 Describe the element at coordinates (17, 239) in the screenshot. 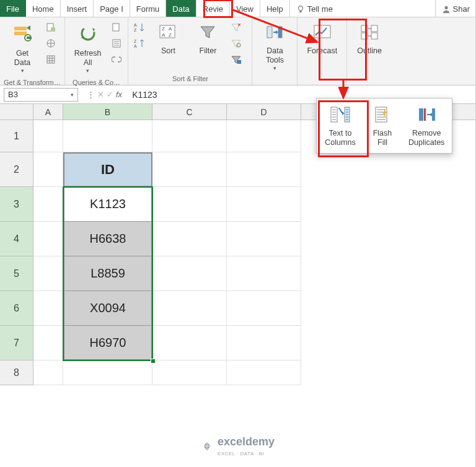

I see `row-header-4: 4` at that location.